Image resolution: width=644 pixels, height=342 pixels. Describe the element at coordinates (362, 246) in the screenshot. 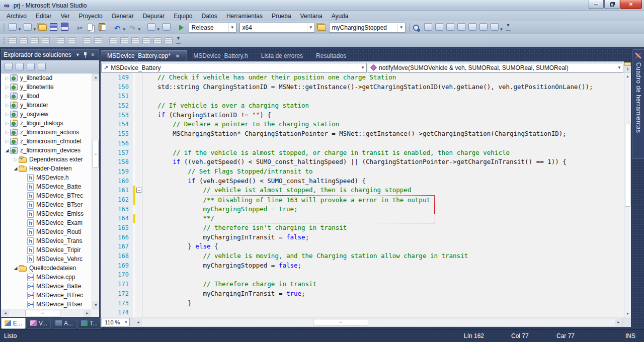

I see `code-line-167: 167} else {` at that location.